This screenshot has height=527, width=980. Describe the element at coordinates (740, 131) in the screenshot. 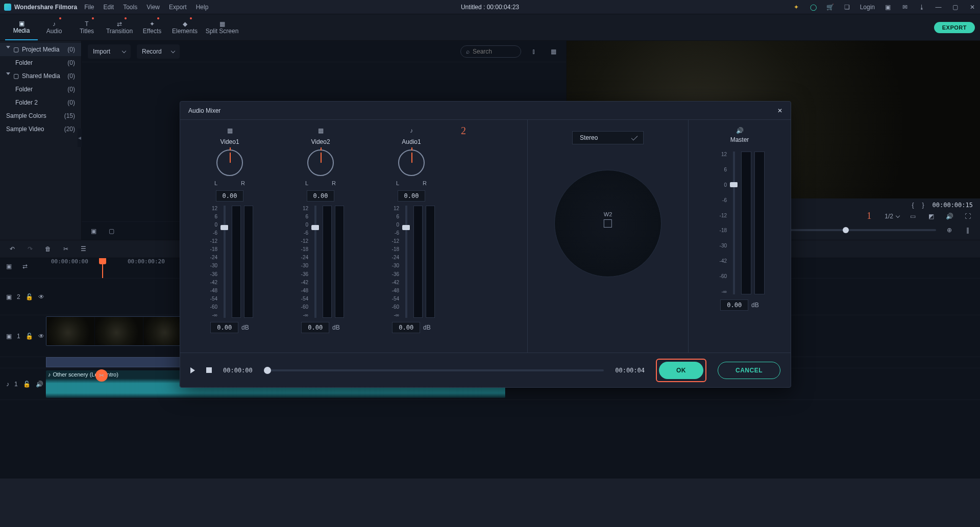

I see `speaker-icon: 🔊` at that location.